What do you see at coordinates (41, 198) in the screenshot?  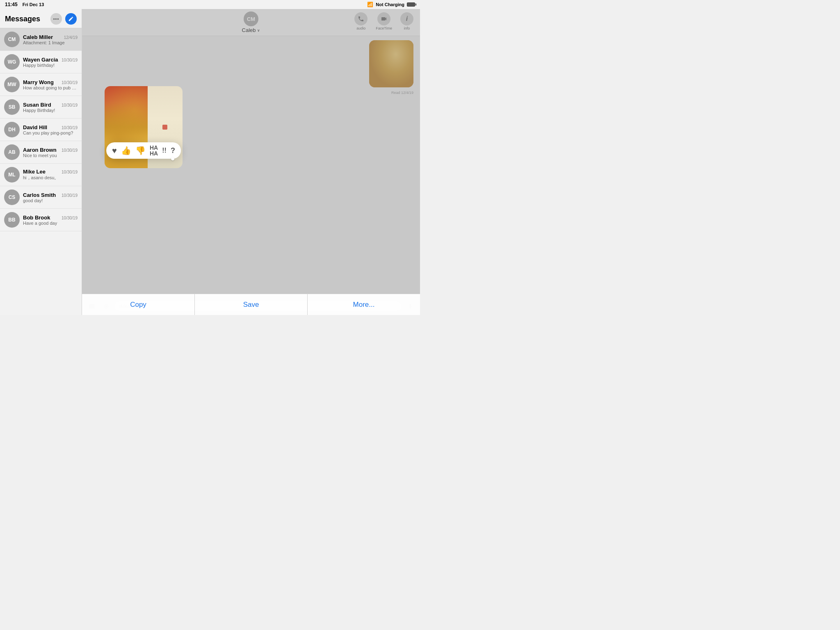 I see `contact-item-cs: CS Carlos Smith 10/30/19 good day!` at bounding box center [41, 198].